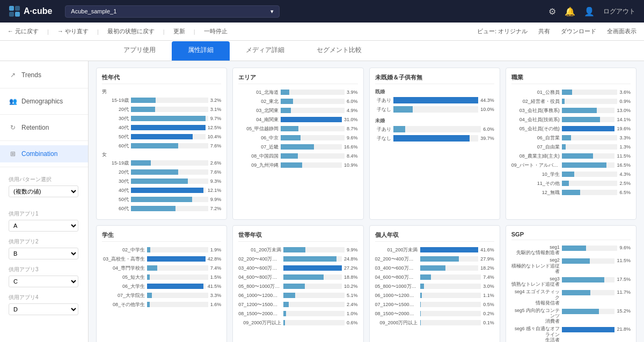  What do you see at coordinates (44, 248) in the screenshot?
I see `sidebar-app2-section: 供用アプリ2 B` at bounding box center [44, 248].